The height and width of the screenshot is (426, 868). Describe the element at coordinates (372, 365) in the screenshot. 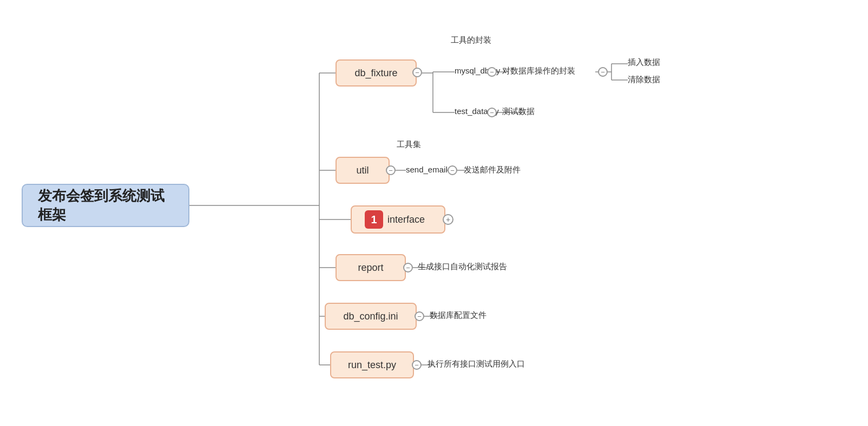

I see `branch-run-test: run_test.py` at that location.